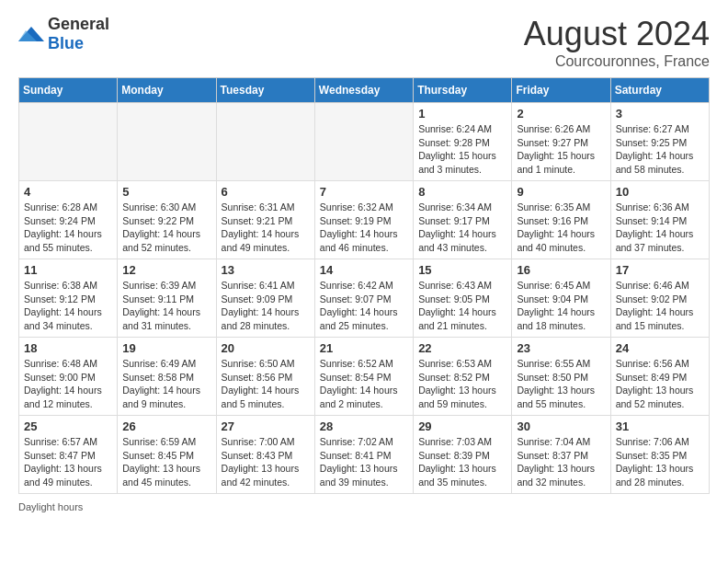 The width and height of the screenshot is (728, 563). Describe the element at coordinates (364, 228) in the screenshot. I see `day-info: Sunrise: 6:32 AM Sunset: 9:19 PM Dayligh…` at that location.